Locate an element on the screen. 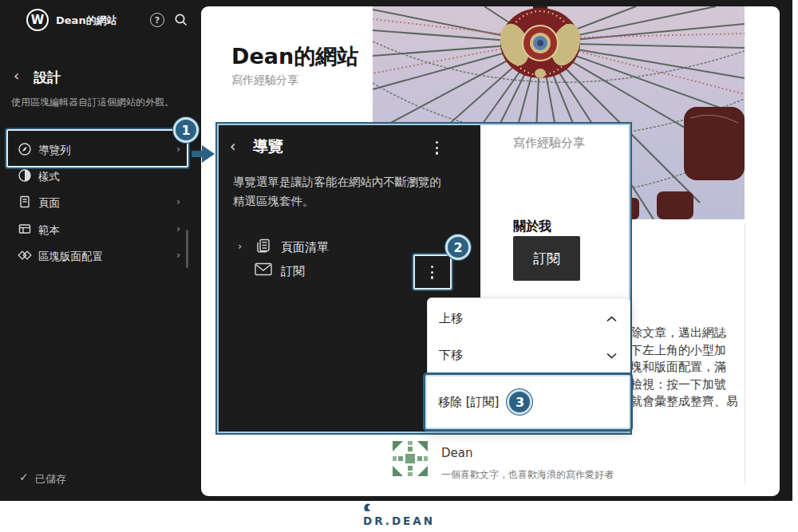 The width and height of the screenshot is (798, 532). preview-site-tagline: 寫作經驗分享 is located at coordinates (265, 81).